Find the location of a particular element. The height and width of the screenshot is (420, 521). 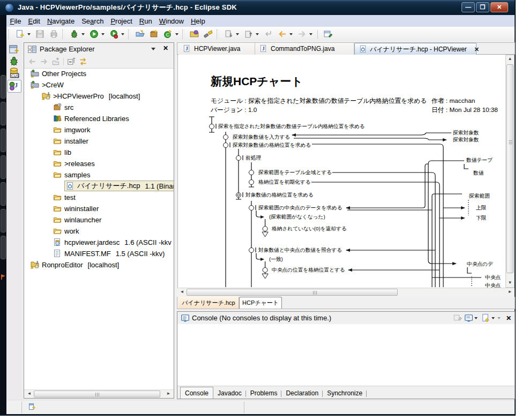

tree-item-referenced-libraries: Referenced Libraries is located at coordinates (91, 118).